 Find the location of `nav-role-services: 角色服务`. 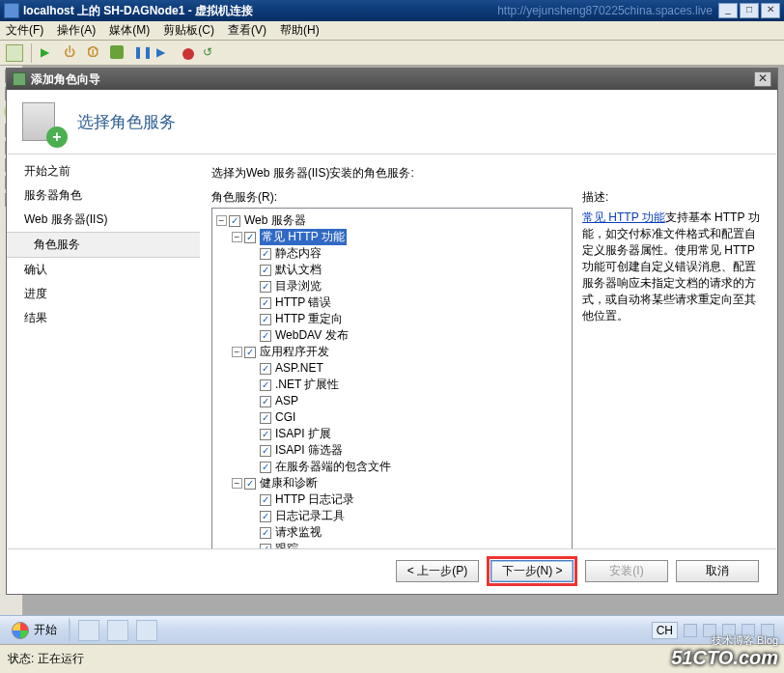

nav-role-services: 角色服务 is located at coordinates (103, 245).